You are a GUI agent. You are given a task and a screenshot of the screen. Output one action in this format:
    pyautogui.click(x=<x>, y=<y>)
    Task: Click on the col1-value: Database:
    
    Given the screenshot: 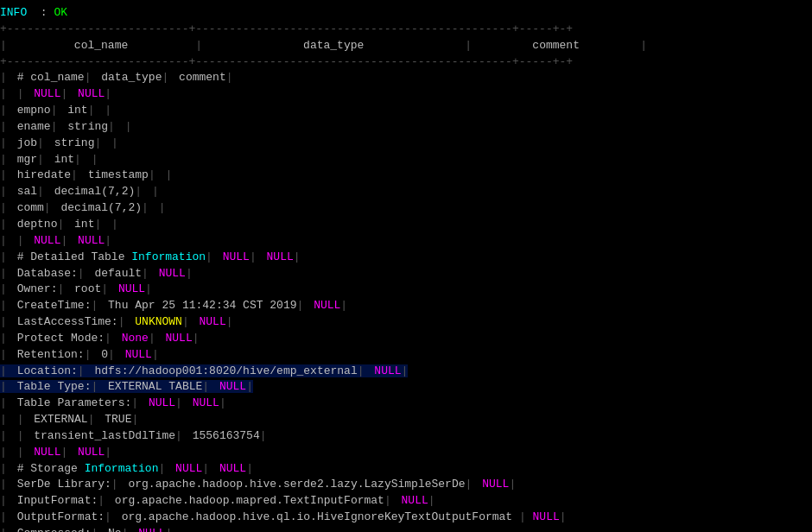 What is the action you would take?
    pyautogui.click(x=42, y=273)
    